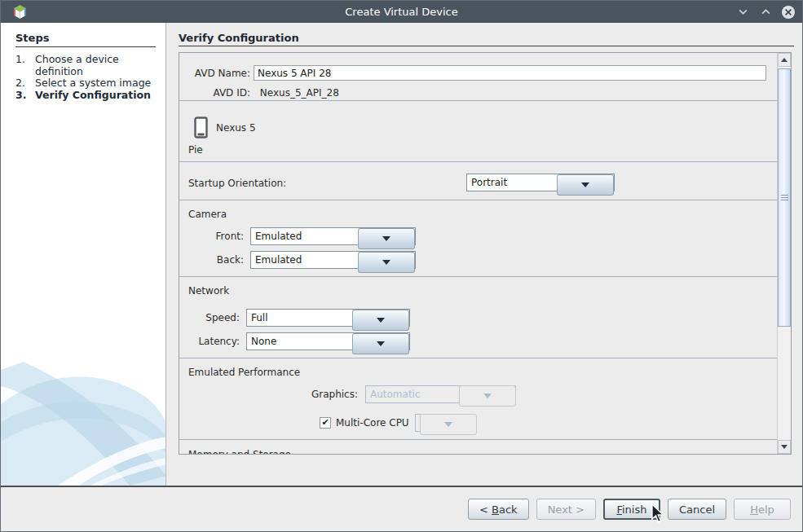 The width and height of the screenshot is (803, 532). What do you see at coordinates (401, 11) in the screenshot?
I see `window-title: Create Virtual Device` at bounding box center [401, 11].